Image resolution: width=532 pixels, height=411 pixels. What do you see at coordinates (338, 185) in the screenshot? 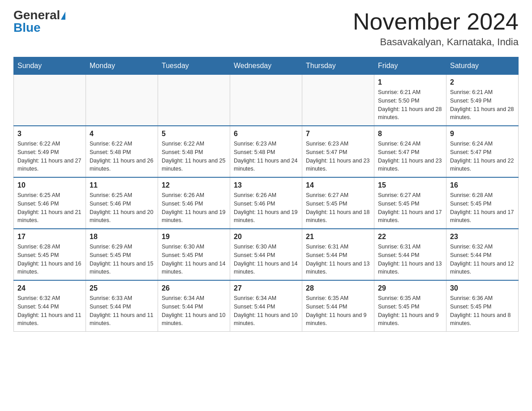
I see `day-number: 14` at bounding box center [338, 185].